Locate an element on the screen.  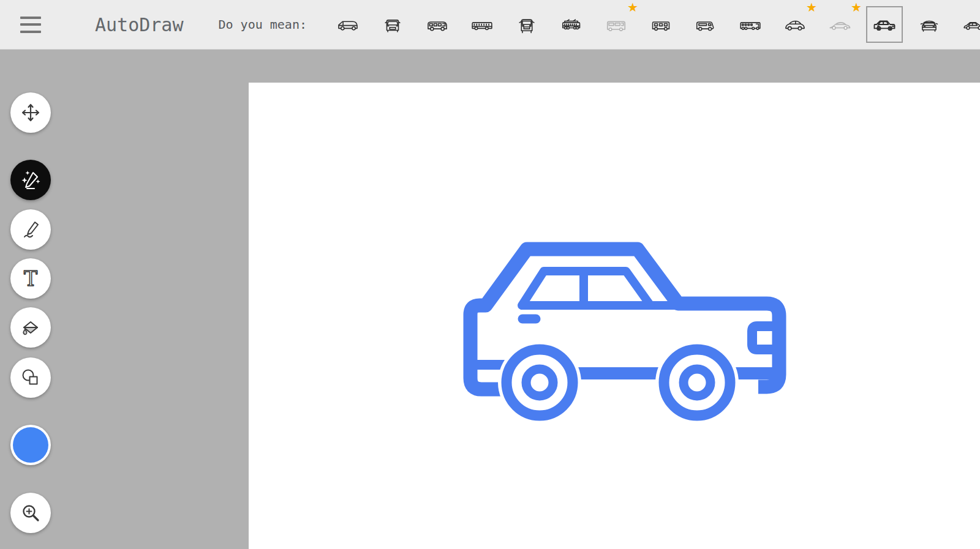
color-tool-button is located at coordinates (31, 445).